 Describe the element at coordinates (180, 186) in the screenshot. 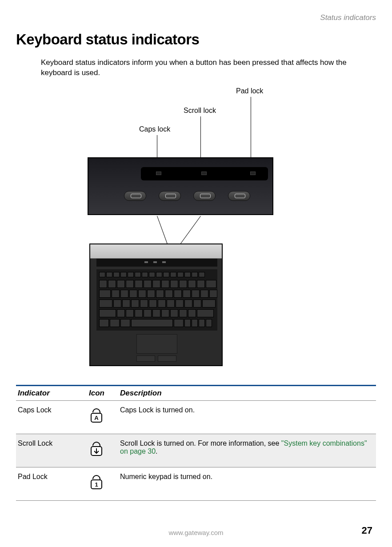

I see `indicator-bar-photo` at that location.